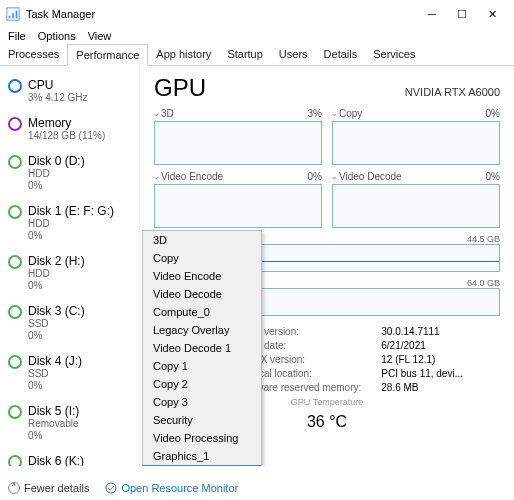 This screenshot has height=500, width=514. Describe the element at coordinates (202, 276) in the screenshot. I see `dropdown-item-video-encode: Video Encode` at that location.